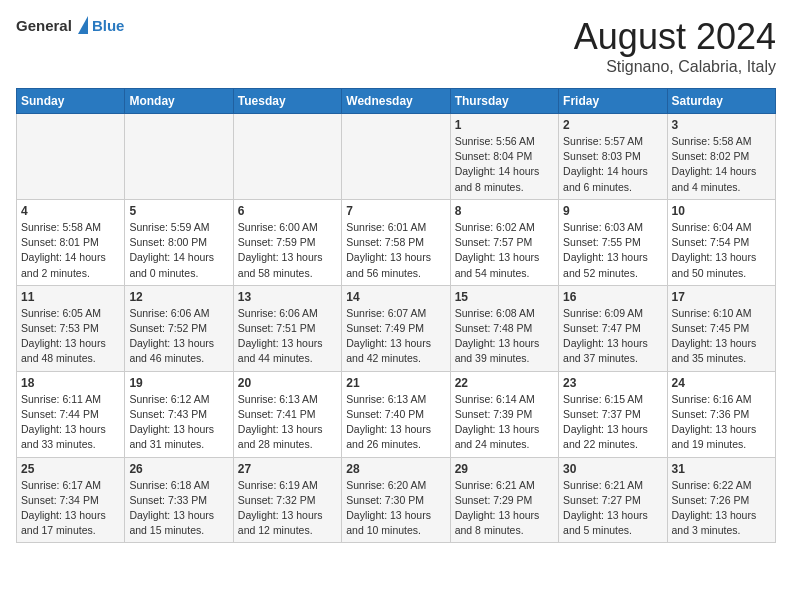 This screenshot has width=792, height=612. What do you see at coordinates (612, 336) in the screenshot?
I see `day-info: Sunrise: 6:09 AM Sunset: 7:47 PM Dayligh…` at bounding box center [612, 336].